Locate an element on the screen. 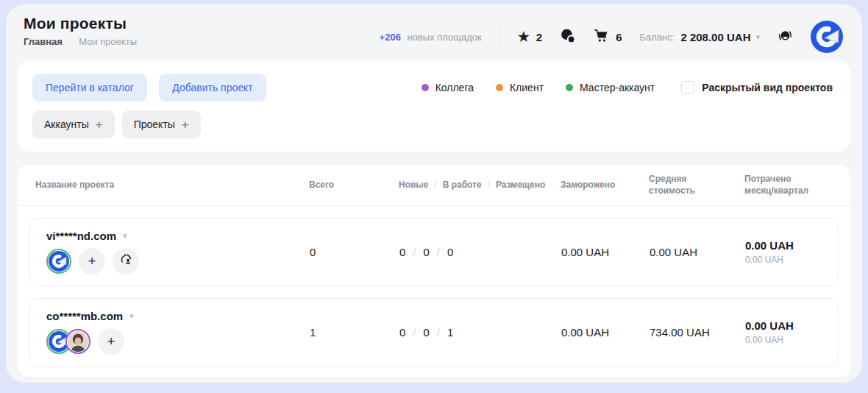 The image size is (868, 393). spent-cell: 0.00 UAH 0.00 UAH is located at coordinates (783, 333).